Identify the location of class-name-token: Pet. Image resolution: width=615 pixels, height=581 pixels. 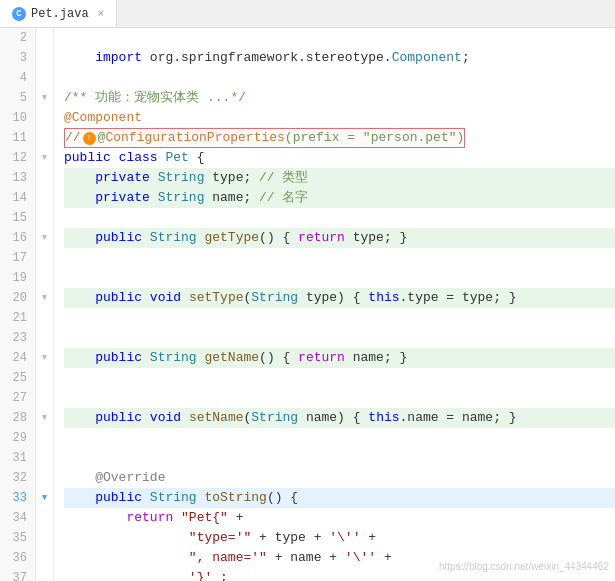
(176, 158).